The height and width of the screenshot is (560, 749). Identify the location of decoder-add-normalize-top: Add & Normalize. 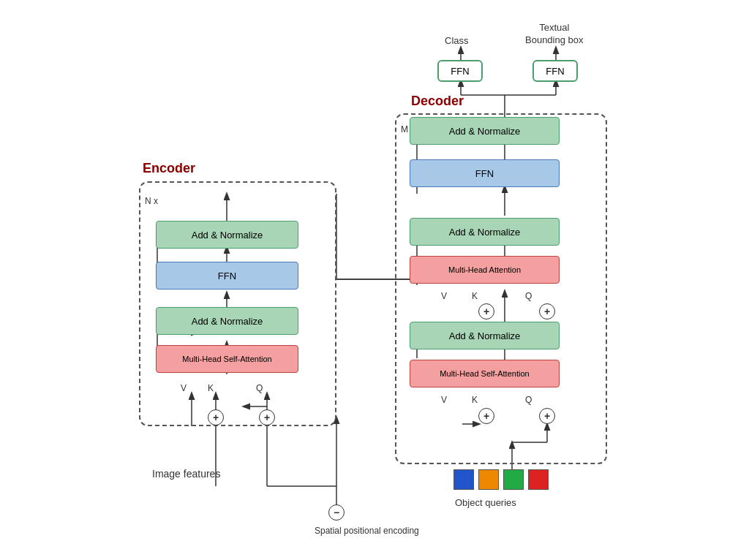
(484, 131).